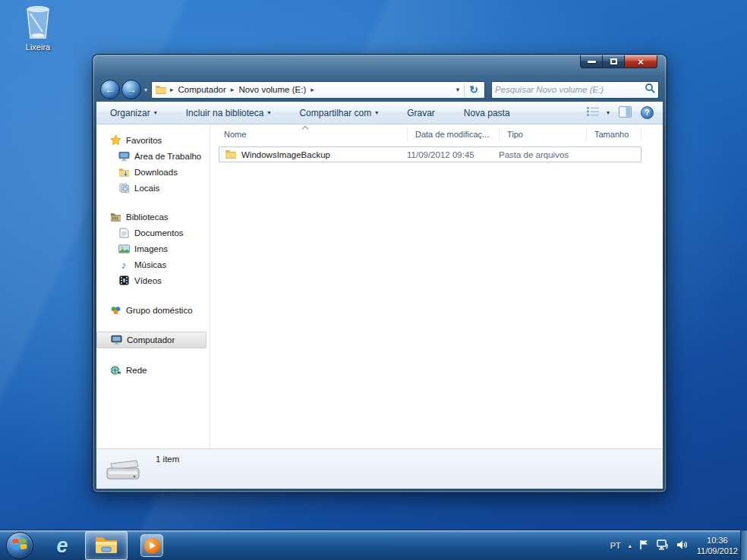  I want to click on column-header-data: Data de modificaç..., so click(454, 134).